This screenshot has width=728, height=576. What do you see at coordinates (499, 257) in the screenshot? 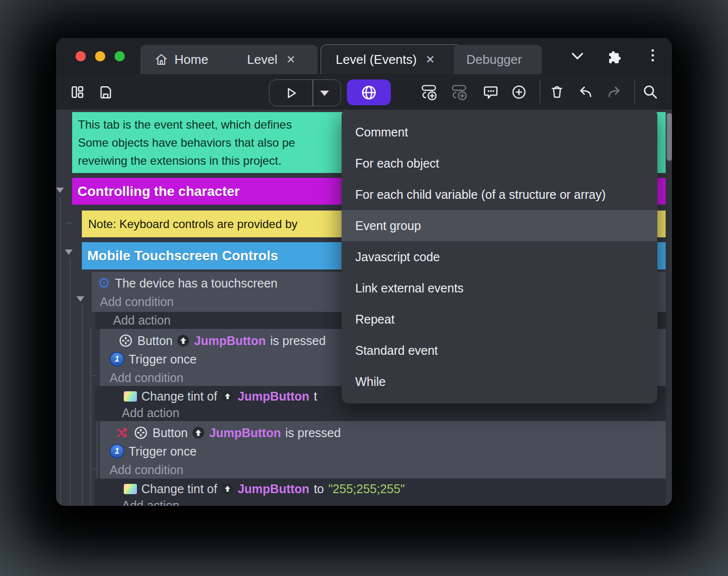
I see `menu-item-javascript-code: Javascript code` at bounding box center [499, 257].